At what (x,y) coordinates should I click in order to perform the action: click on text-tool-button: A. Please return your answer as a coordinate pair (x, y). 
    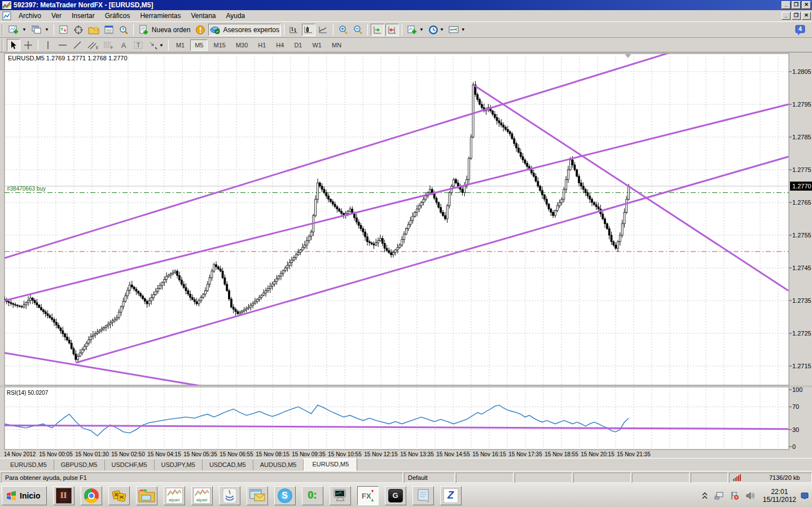
    Looking at the image, I should click on (124, 45).